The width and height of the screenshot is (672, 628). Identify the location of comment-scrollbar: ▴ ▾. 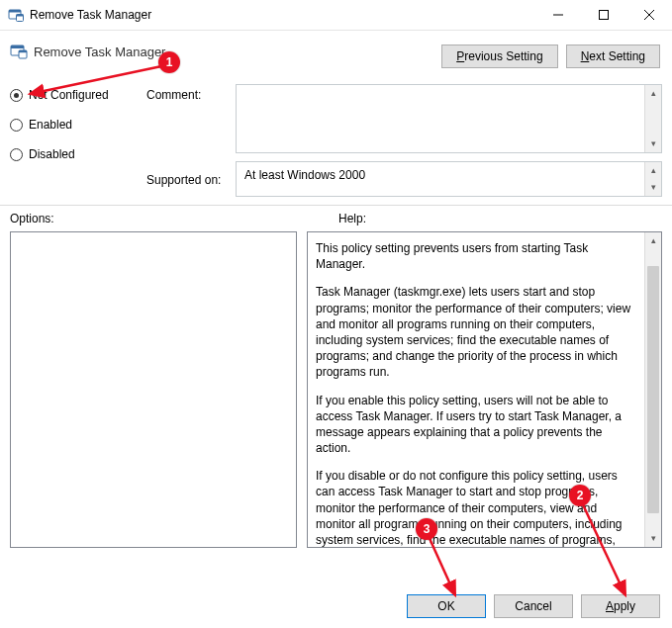
(653, 119).